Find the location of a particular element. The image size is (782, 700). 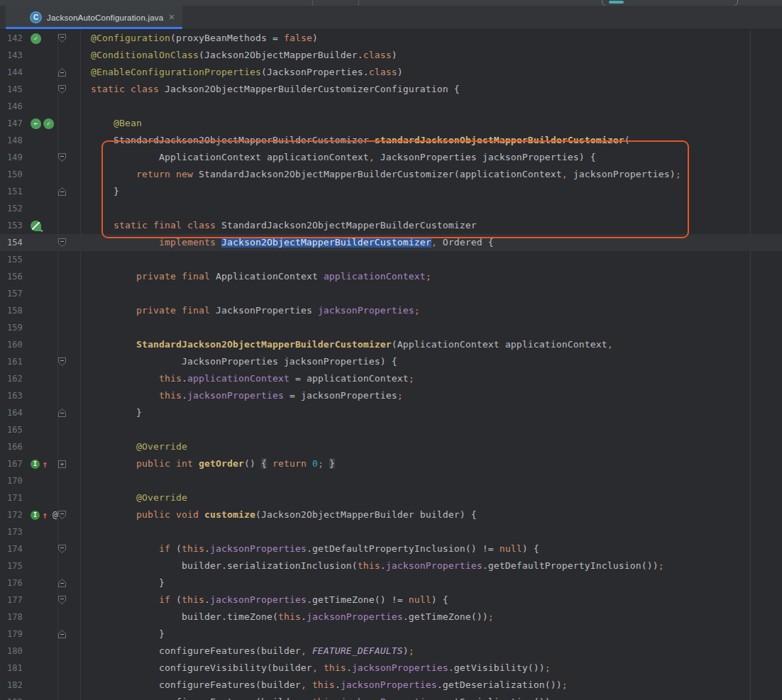

code-text-142: @Configuration(proxyBeanMethods = false) is located at coordinates (193, 38).